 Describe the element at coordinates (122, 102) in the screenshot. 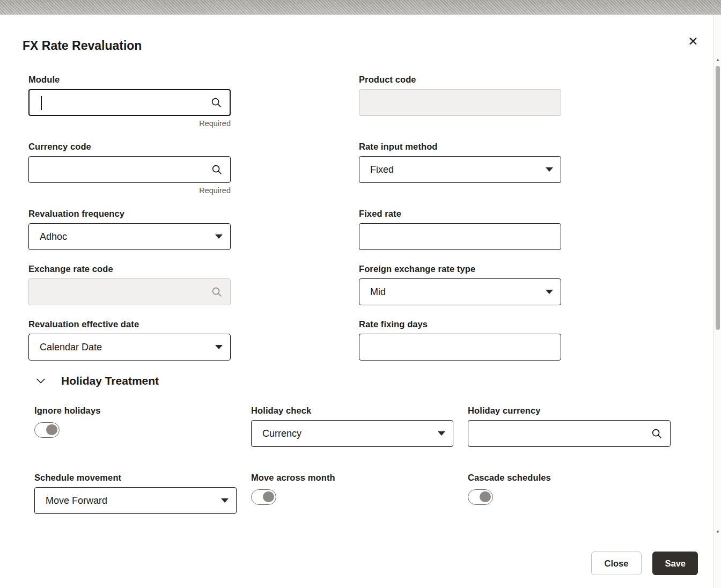

I see `module-input` at that location.